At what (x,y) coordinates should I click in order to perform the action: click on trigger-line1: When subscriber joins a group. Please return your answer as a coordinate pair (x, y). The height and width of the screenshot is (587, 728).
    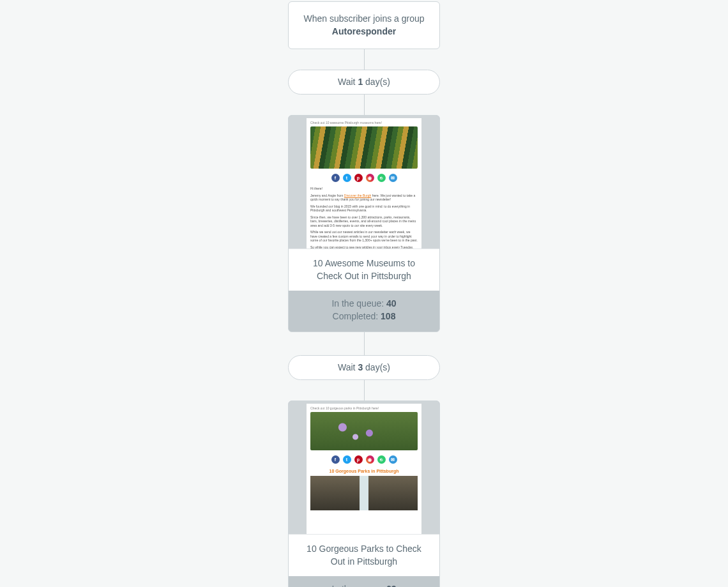
    Looking at the image, I should click on (364, 19).